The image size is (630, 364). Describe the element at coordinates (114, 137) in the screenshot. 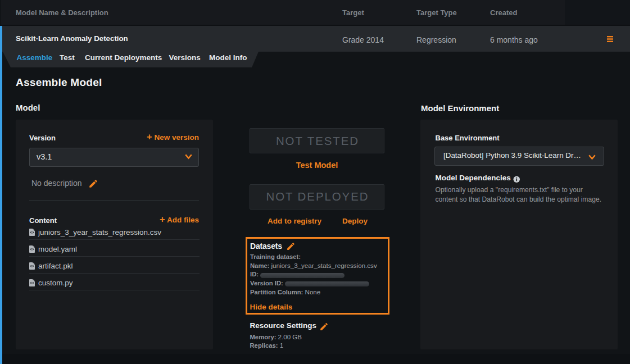

I see `new-version-button: + New version` at that location.